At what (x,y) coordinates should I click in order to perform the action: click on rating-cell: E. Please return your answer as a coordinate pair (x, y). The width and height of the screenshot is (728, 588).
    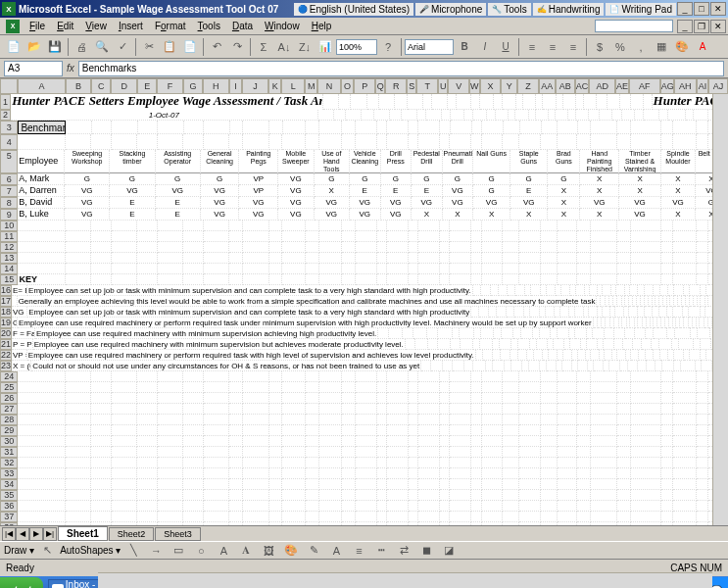
    Looking at the image, I should click on (178, 203).